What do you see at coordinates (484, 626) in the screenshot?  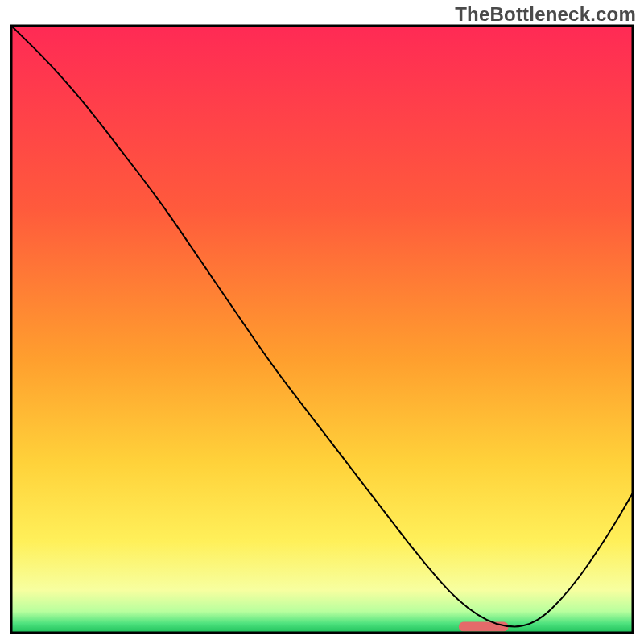 I see `optimal-range-marker` at bounding box center [484, 626].